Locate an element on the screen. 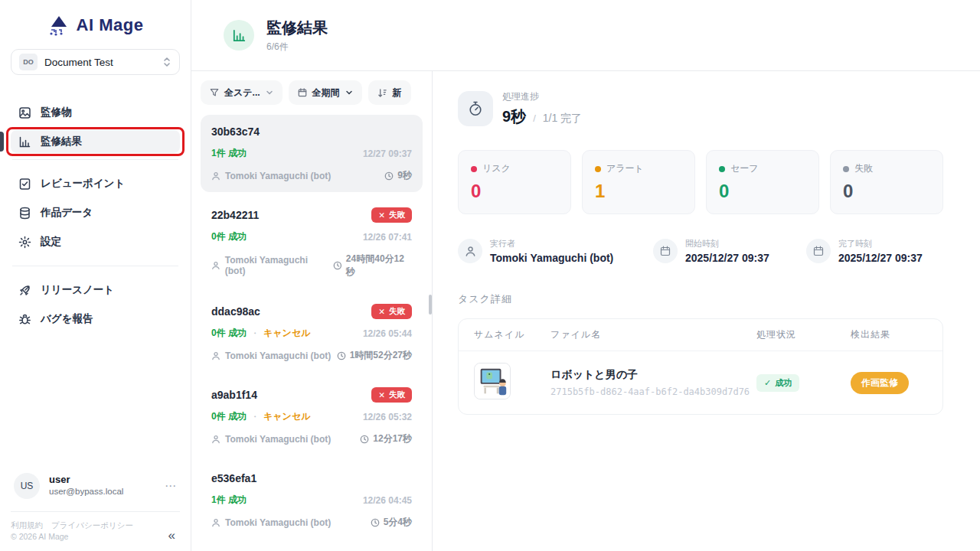 This screenshot has height=551, width=980. terms-link: 利用規約 is located at coordinates (27, 525).